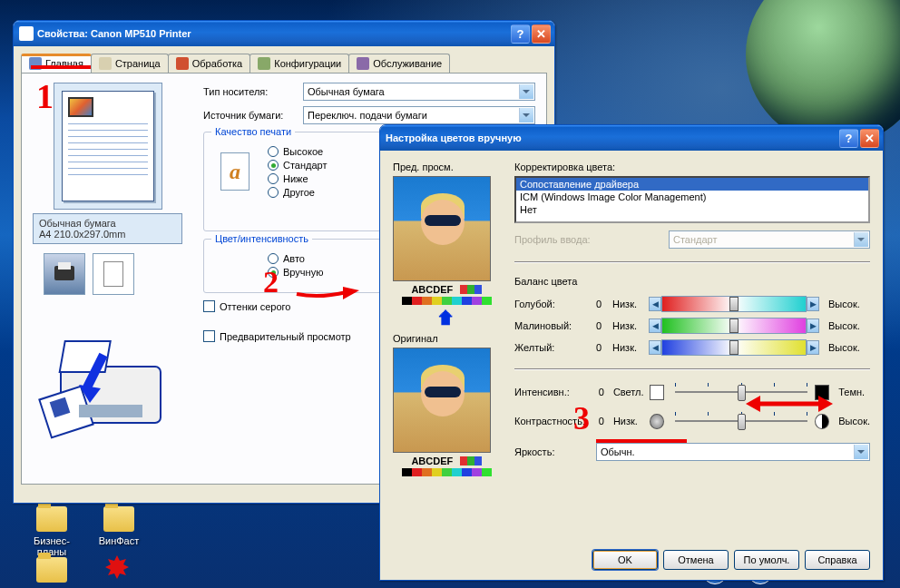 This screenshot has width=900, height=588. What do you see at coordinates (769, 240) in the screenshot?
I see `profile-combo: Стандарт` at bounding box center [769, 240].